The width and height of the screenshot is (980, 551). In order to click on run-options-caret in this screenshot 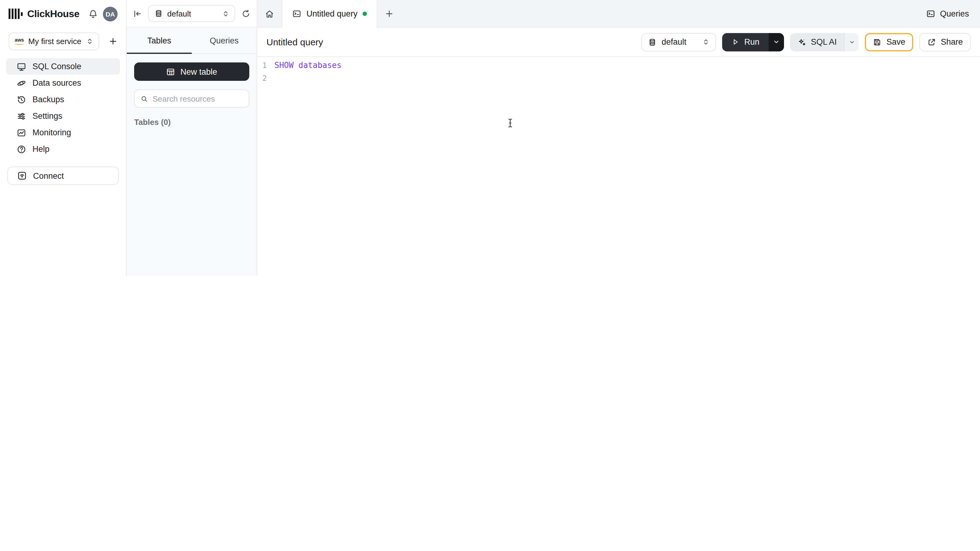, I will do `click(776, 42)`.